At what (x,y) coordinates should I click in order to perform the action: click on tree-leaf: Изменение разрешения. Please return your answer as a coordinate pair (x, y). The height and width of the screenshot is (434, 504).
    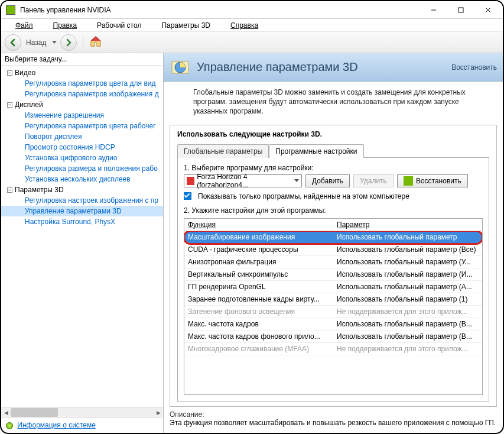
    Looking at the image, I should click on (82, 115).